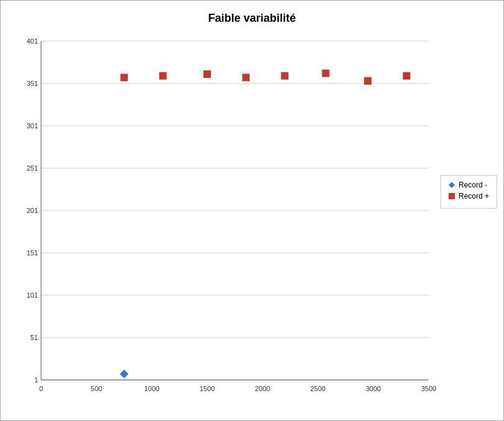 This screenshot has width=504, height=421. Describe the element at coordinates (32, 253) in the screenshot. I see `svg-text: 151` at that location.